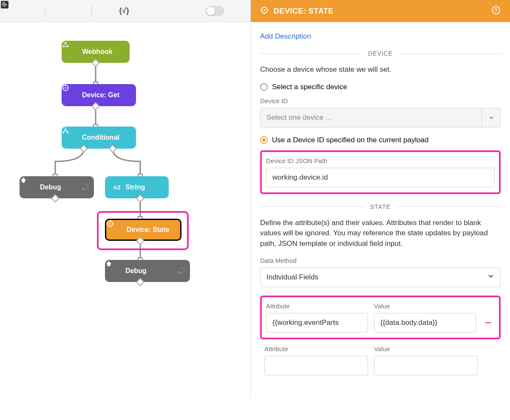 The image size is (510, 420). I want to click on node-debug-2: Debug 🔊, so click(147, 271).